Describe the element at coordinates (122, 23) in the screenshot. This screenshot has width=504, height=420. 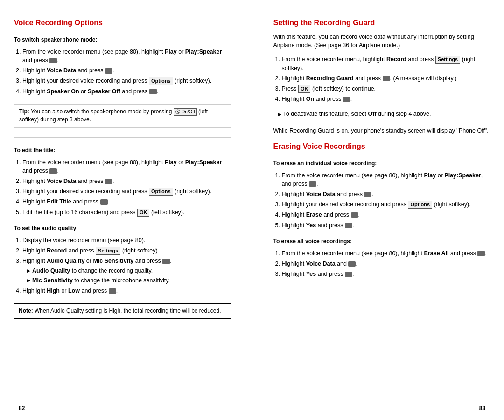
I see `left-section-title: Voice Recording Options` at that location.